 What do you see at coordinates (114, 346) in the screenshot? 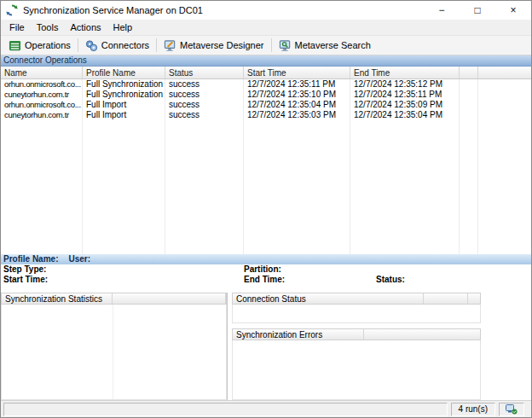
I see `synchronization-statistics-panel: Synchronization Statistics` at bounding box center [114, 346].